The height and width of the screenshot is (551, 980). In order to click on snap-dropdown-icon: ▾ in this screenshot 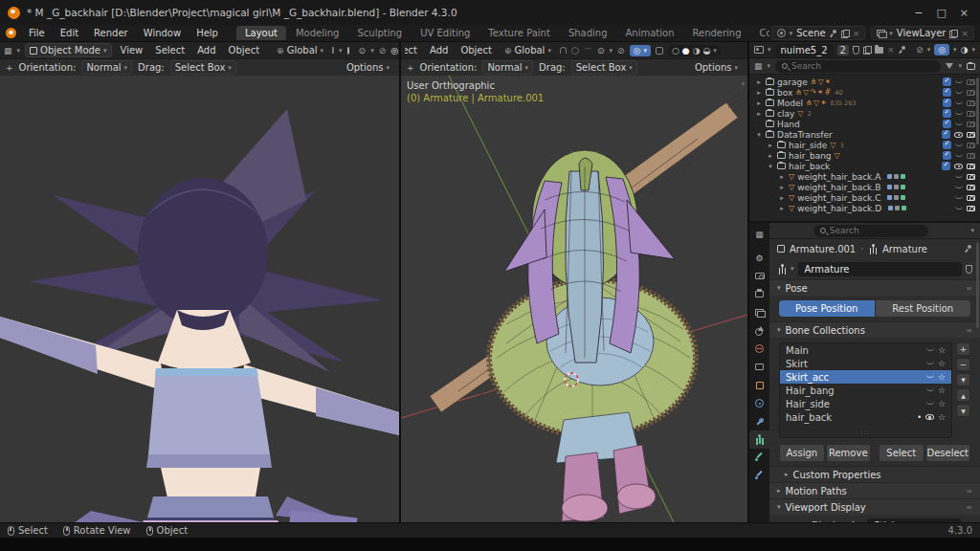, I will do `click(341, 51)`.